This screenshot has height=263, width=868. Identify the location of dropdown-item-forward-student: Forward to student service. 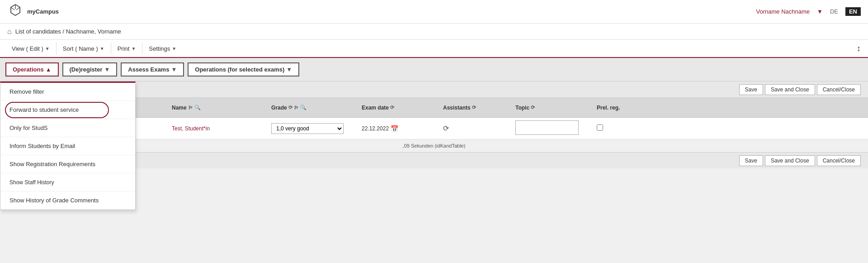
(68, 110).